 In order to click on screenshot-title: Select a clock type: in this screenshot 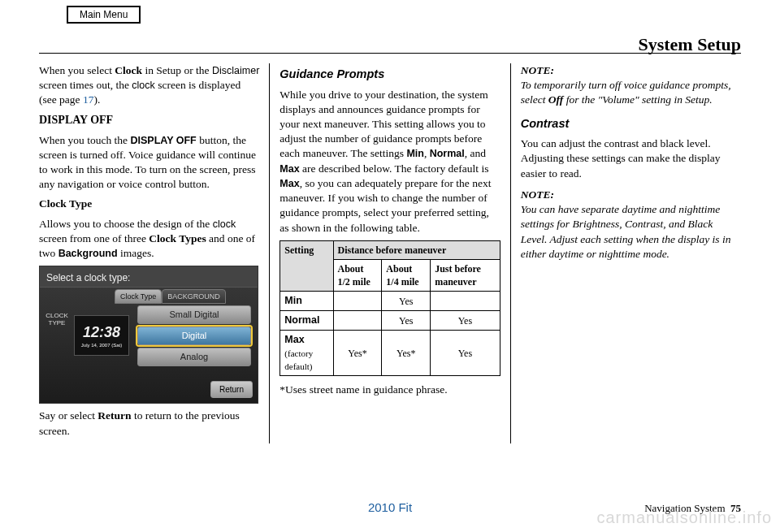, I will do `click(149, 277)`.